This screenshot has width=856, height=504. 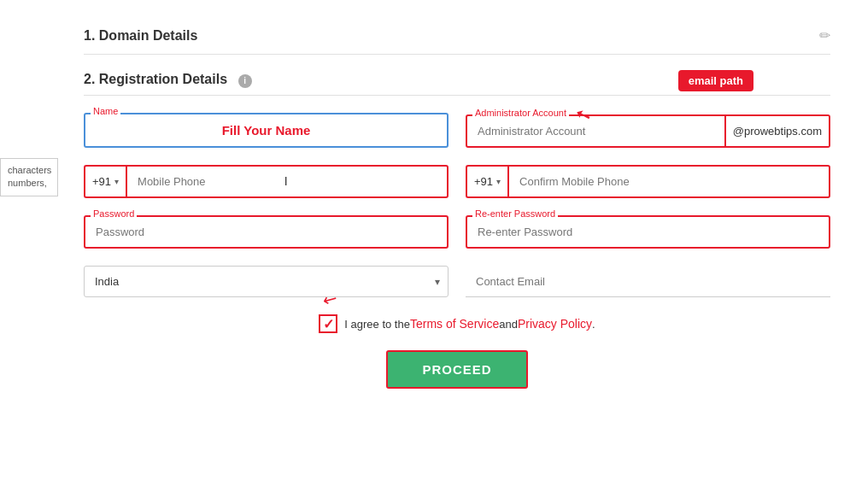 What do you see at coordinates (457, 130) in the screenshot?
I see `row-name-email: email path ➘ Name (function(){ var inp =…` at bounding box center [457, 130].